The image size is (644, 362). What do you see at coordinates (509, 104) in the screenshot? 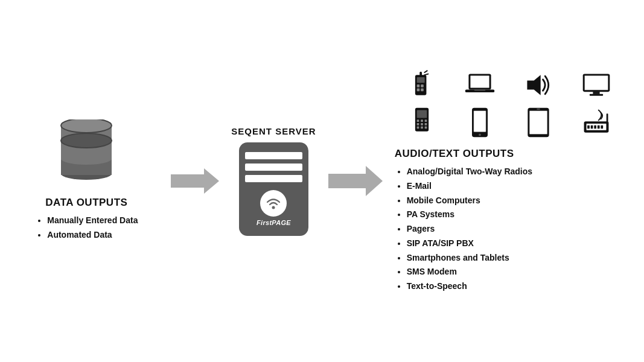
I see `device-icons-grid` at bounding box center [509, 104].